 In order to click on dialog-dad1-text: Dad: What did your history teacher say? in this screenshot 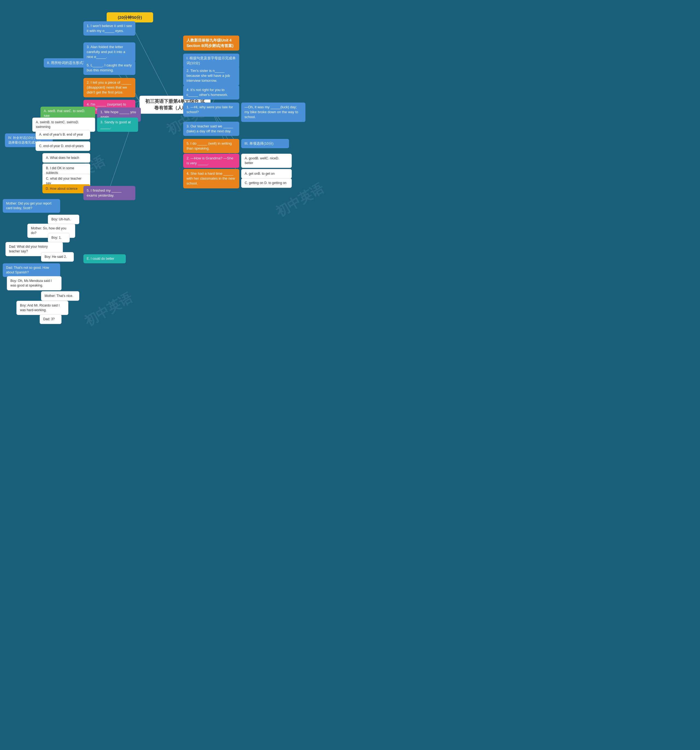, I will do `click(28, 249)`.